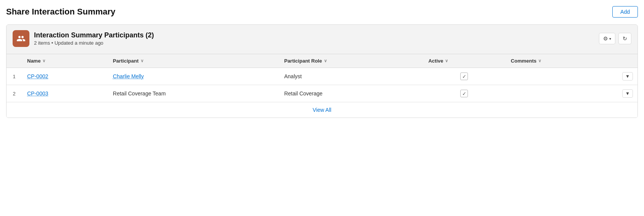  Describe the element at coordinates (351, 76) in the screenshot. I see `cell-role-1: Analyst` at that location.